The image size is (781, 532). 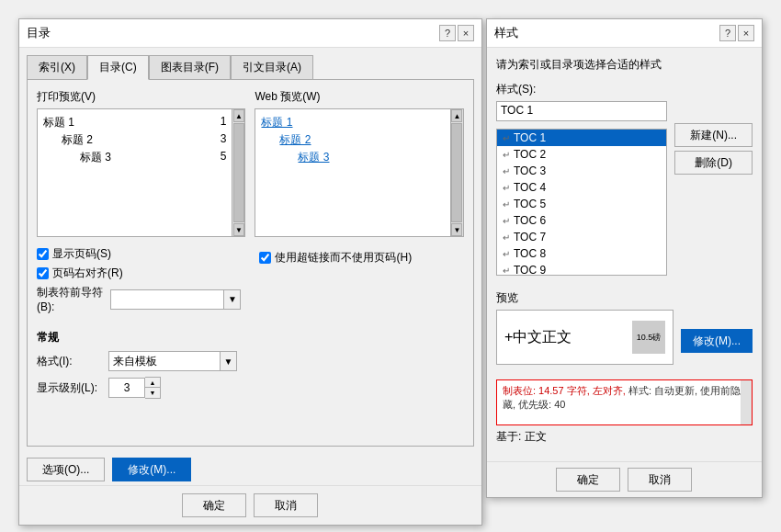 I want to click on style-modify-button: 修改(M)..., so click(x=717, y=341).